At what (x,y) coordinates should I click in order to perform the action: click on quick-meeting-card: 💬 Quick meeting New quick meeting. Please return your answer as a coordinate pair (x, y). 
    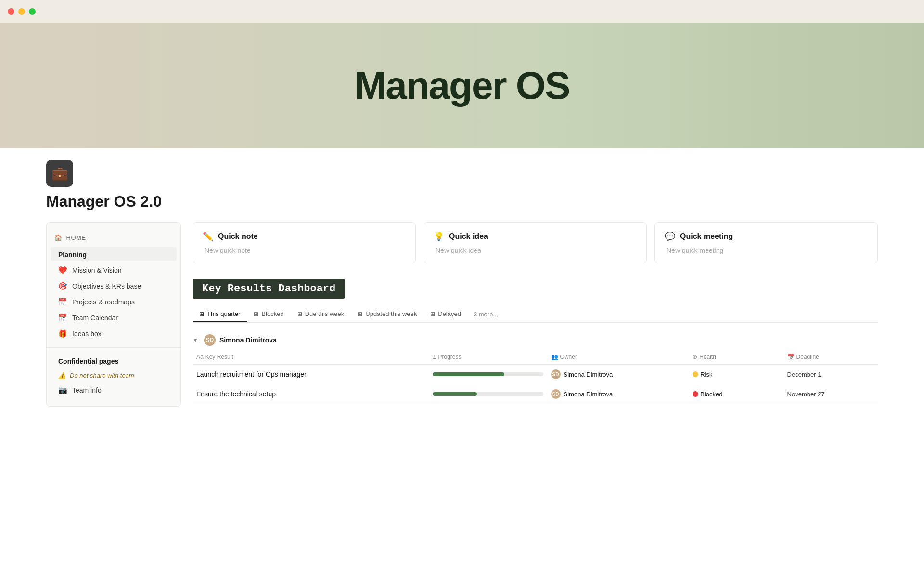
    Looking at the image, I should click on (766, 243).